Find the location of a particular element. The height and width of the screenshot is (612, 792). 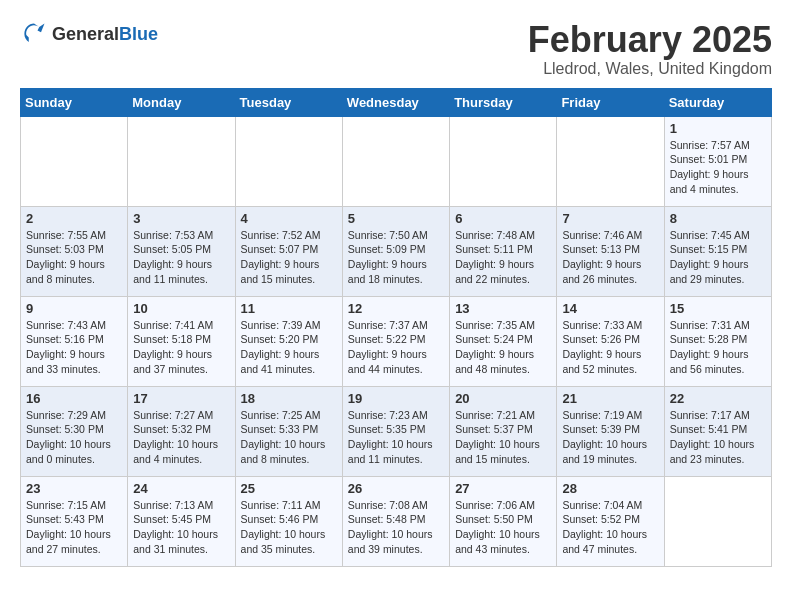

day-number: 13 is located at coordinates (503, 308).